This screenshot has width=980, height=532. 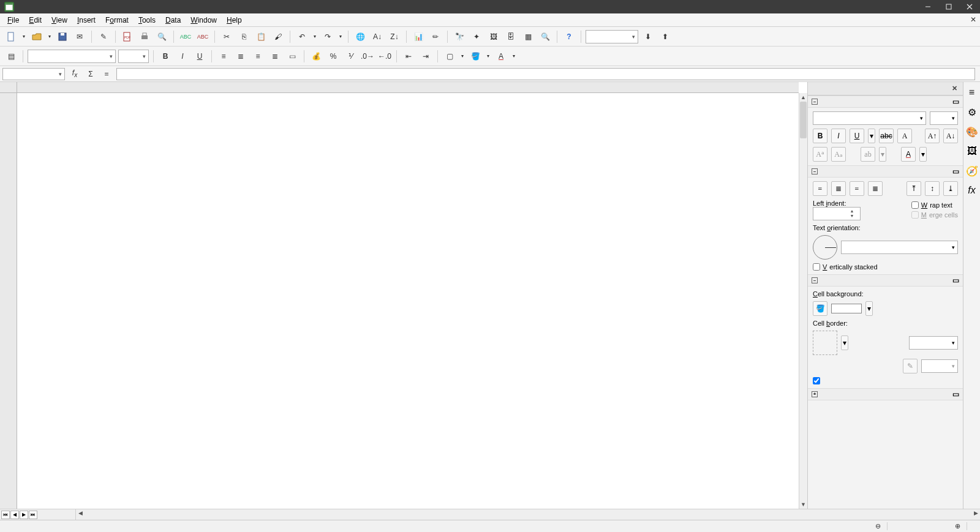 I want to click on spin-up-icon: ▲, so click(x=852, y=211).